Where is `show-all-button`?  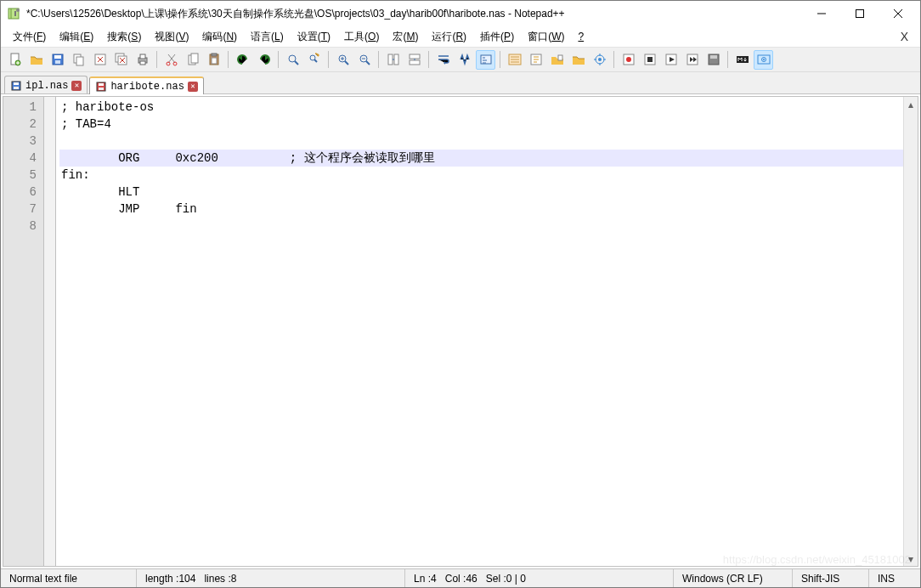
show-all-button is located at coordinates (464, 59).